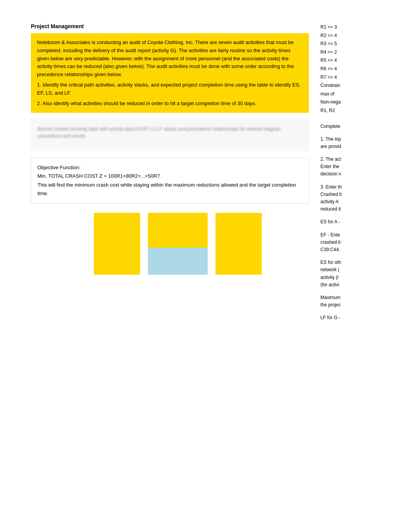 The width and height of the screenshot is (410, 532). I want to click on es-other-detail2: activity (l, so click(338, 277).